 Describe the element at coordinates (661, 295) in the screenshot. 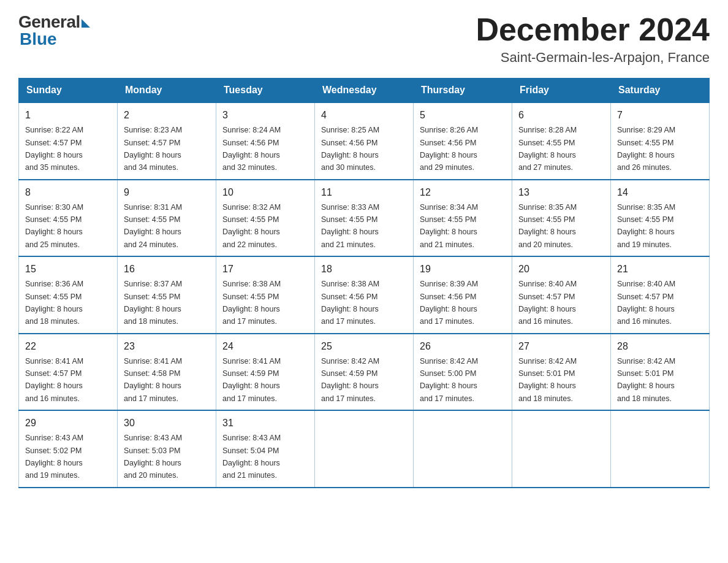

I see `calendar-cell: 21 Sunrise: 8:40 AMSunset: 4:57 PMDaylig…` at that location.